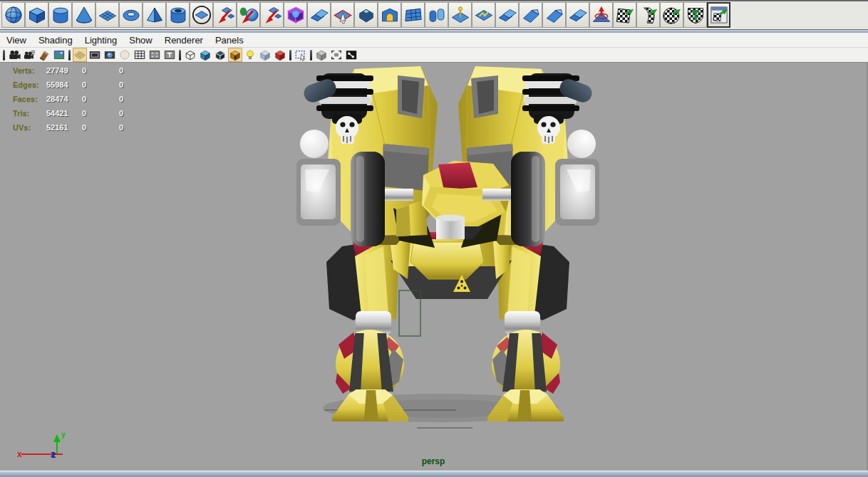 The image size is (868, 477). I want to click on menu-show: Show, so click(141, 40).